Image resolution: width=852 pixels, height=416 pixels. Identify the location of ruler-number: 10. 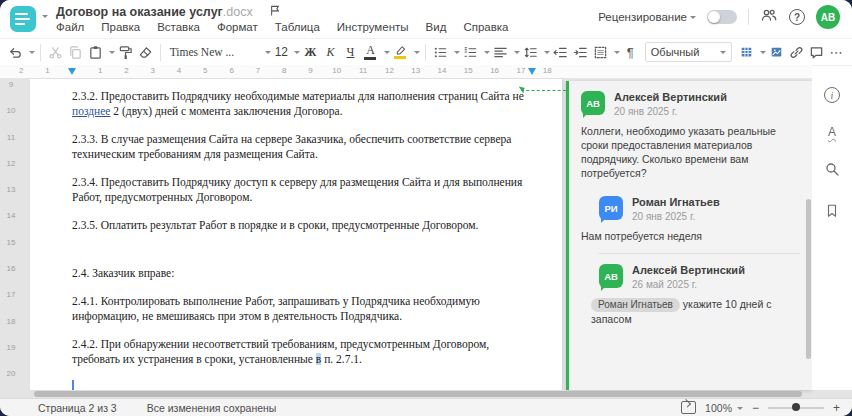
(337, 72).